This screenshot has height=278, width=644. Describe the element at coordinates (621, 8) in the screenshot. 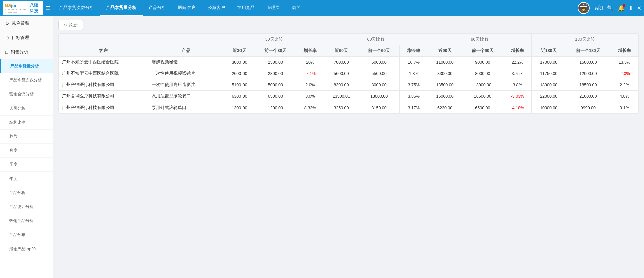

I see `notification-icon: 🔔` at that location.